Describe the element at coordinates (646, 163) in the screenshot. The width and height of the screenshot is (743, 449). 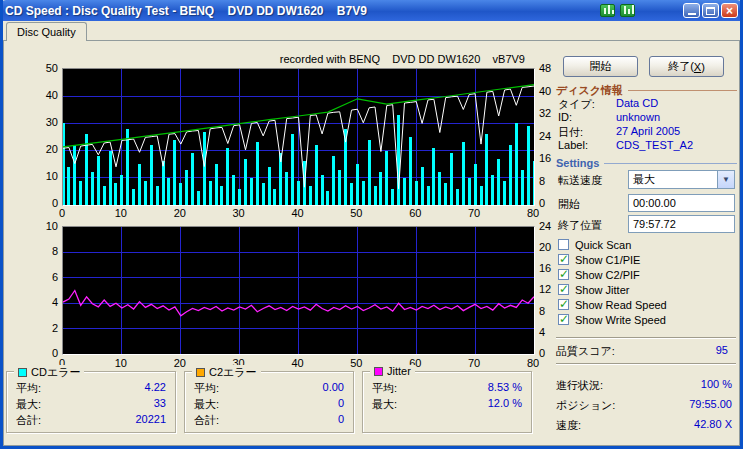
I see `settings-header: Settings` at that location.